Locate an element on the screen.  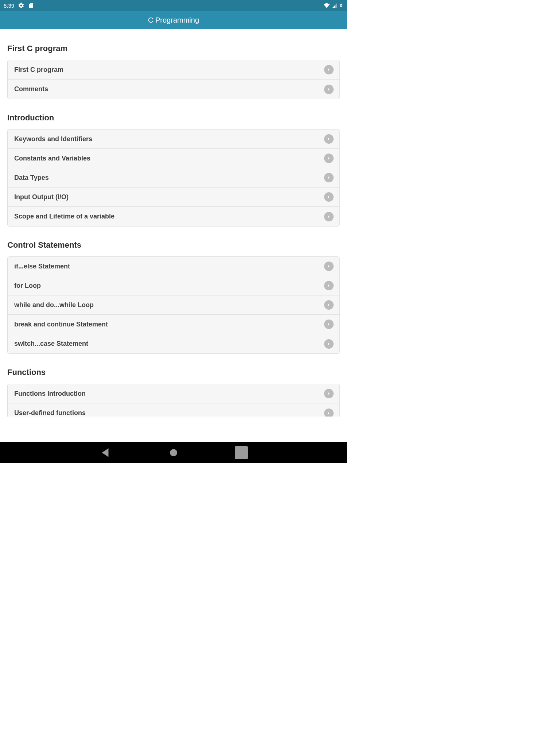
app-title: C Programming is located at coordinates (174, 20).